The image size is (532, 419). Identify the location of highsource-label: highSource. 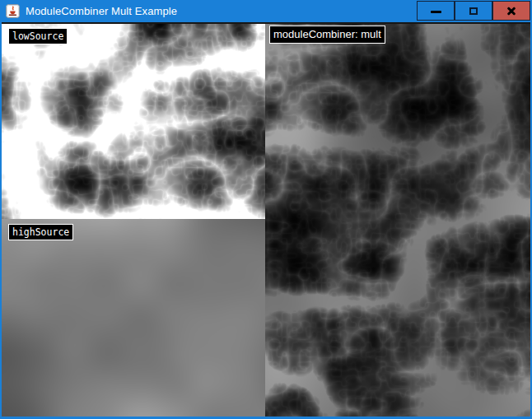
(41, 232).